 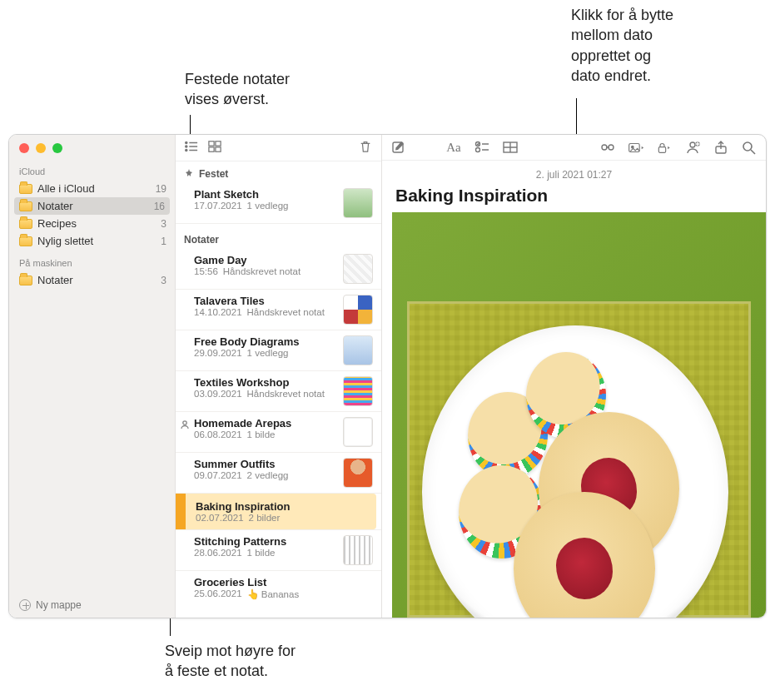 What do you see at coordinates (237, 90) in the screenshot?
I see `callout-pinned: Festede notater vises øverst.` at bounding box center [237, 90].